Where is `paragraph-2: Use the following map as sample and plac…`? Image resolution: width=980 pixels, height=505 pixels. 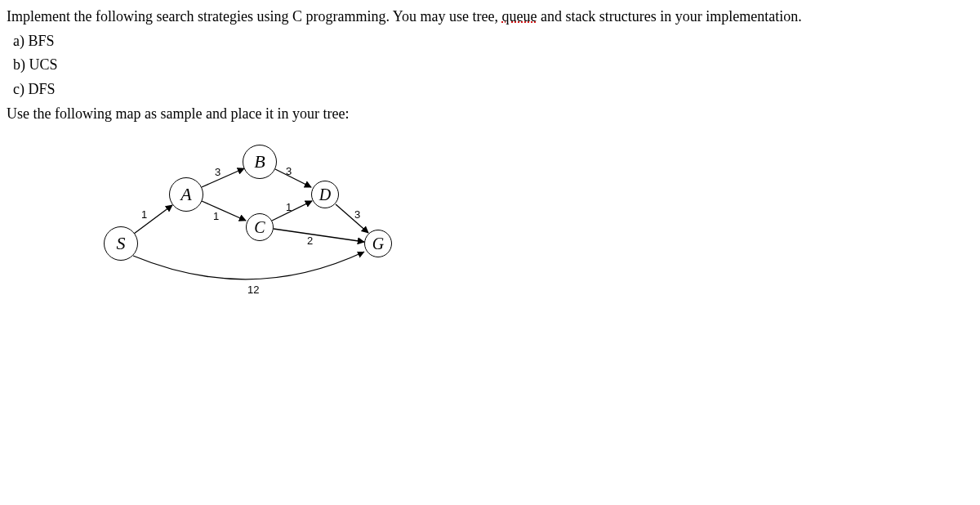 paragraph-2: Use the following map as sample and plac… is located at coordinates (490, 114).